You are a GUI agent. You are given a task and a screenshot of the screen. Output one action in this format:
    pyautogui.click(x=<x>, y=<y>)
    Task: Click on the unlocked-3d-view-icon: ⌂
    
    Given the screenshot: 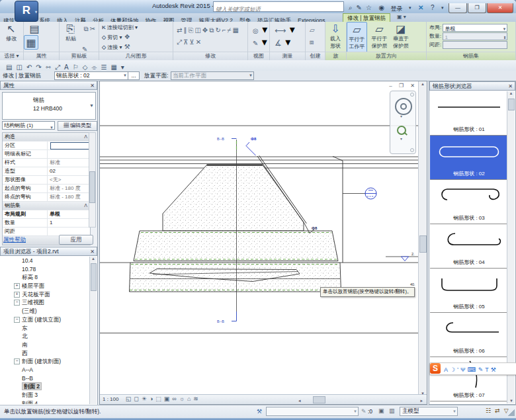 What is the action you would take?
    pyautogui.click(x=189, y=399)
    